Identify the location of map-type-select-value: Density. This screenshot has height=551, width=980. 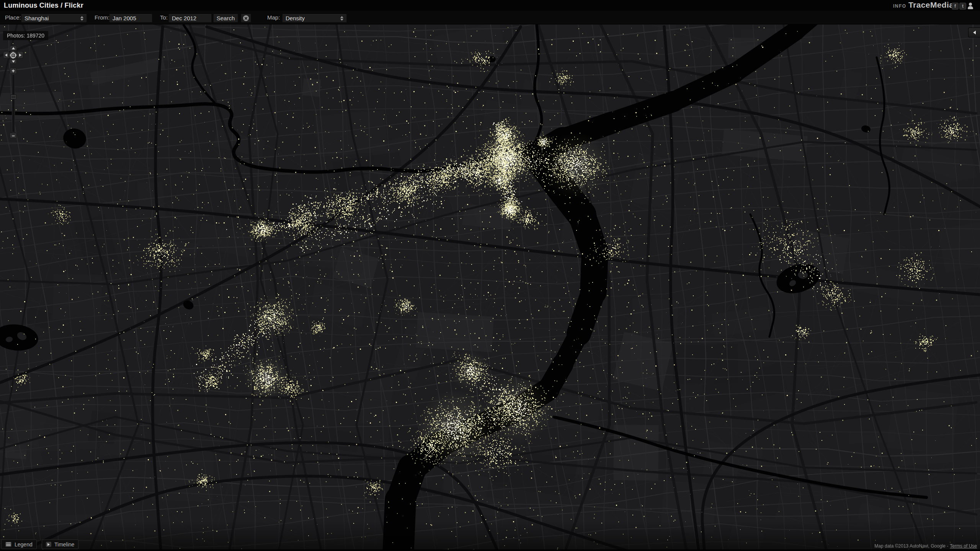
(295, 18).